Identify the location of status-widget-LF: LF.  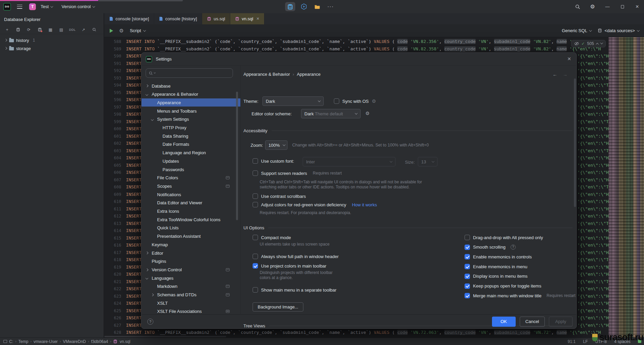
(585, 342).